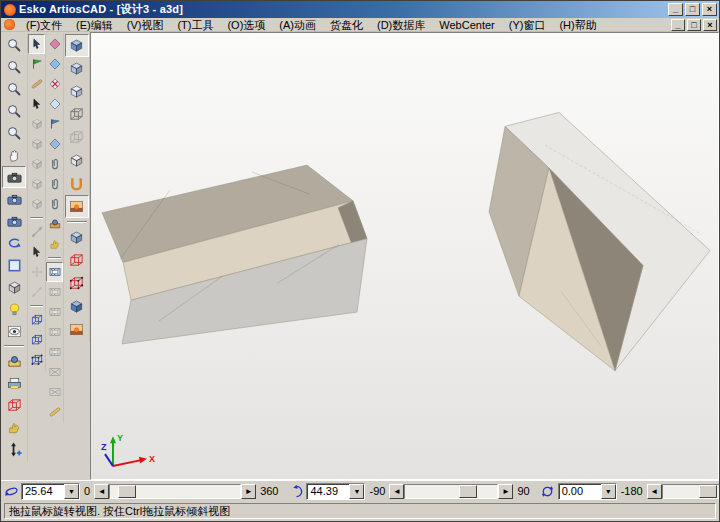 The width and height of the screenshot is (720, 522). What do you see at coordinates (14, 383) in the screenshot?
I see `print-3d-button` at bounding box center [14, 383].